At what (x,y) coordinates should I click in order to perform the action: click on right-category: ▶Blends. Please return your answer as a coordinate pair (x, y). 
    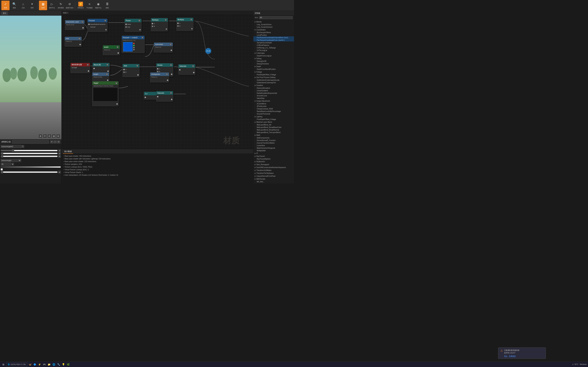
    Looking at the image, I should click on (274, 22).